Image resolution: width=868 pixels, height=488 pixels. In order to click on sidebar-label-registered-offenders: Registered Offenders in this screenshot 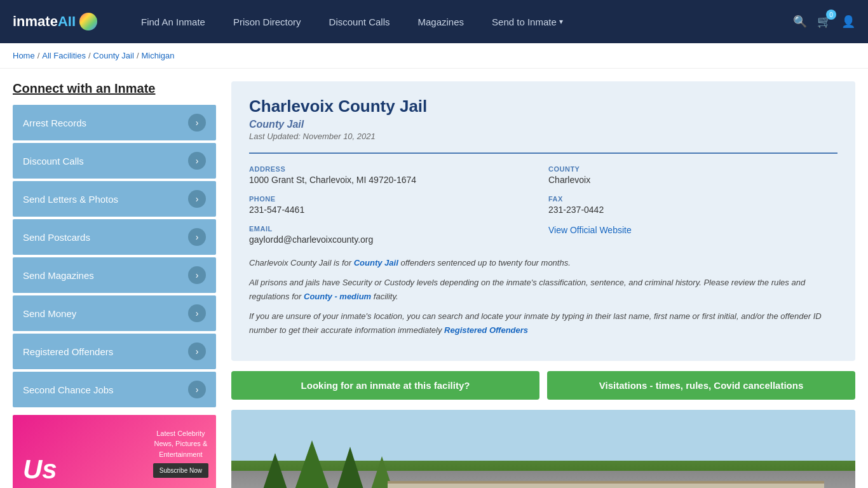, I will do `click(68, 352)`.